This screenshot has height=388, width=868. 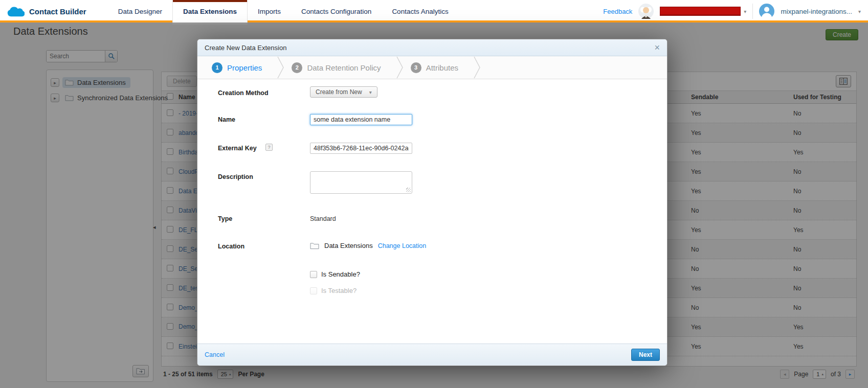 I want to click on feedback-link: Feedback, so click(x=618, y=11).